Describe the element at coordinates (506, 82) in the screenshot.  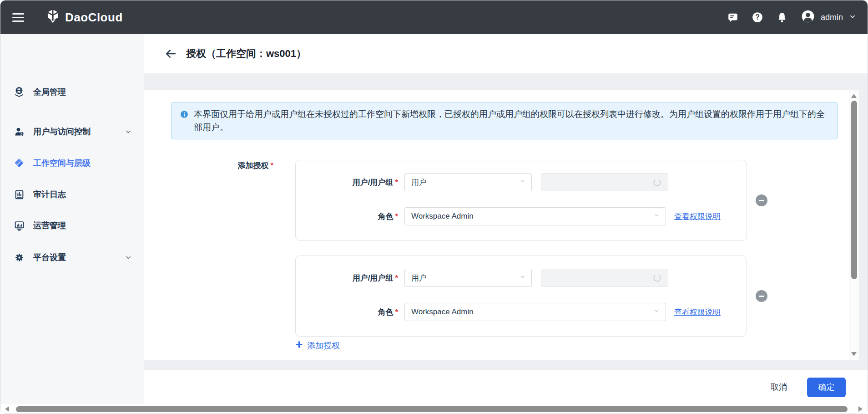
I see `header-separator` at that location.